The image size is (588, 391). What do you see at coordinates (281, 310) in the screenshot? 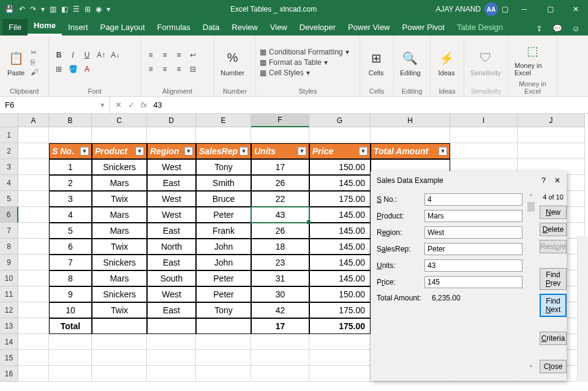
I see `cell: 42` at bounding box center [281, 310].